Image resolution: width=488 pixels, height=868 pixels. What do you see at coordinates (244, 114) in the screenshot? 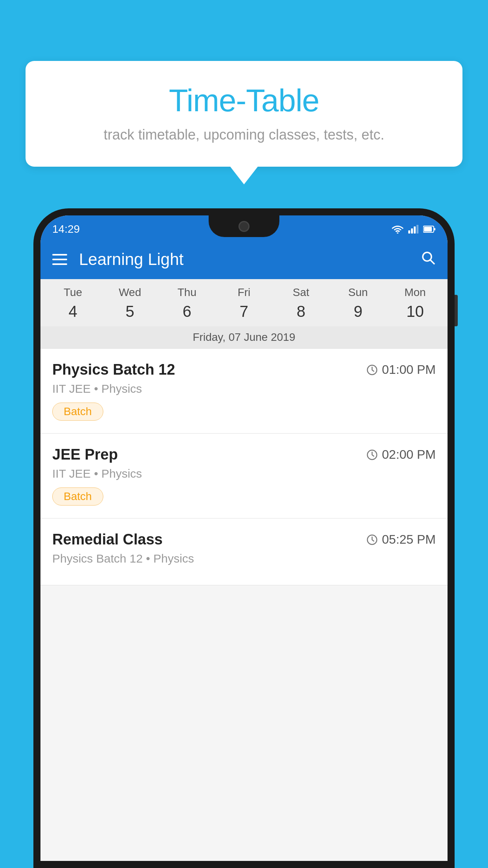
I see `speech-bubble: Time-Table track timetable, upcoming cla…` at bounding box center [244, 114].